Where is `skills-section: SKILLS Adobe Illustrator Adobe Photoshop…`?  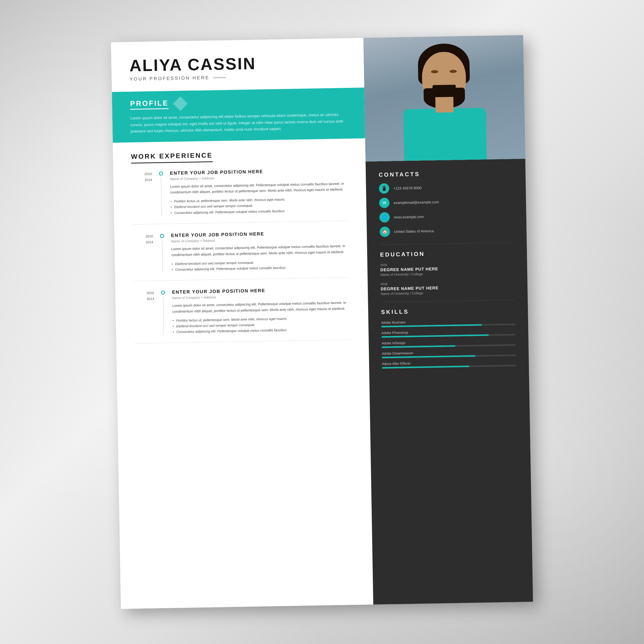
skills-section: SKILLS Adobe Illustrator Adobe Photoshop… is located at coordinates (449, 338).